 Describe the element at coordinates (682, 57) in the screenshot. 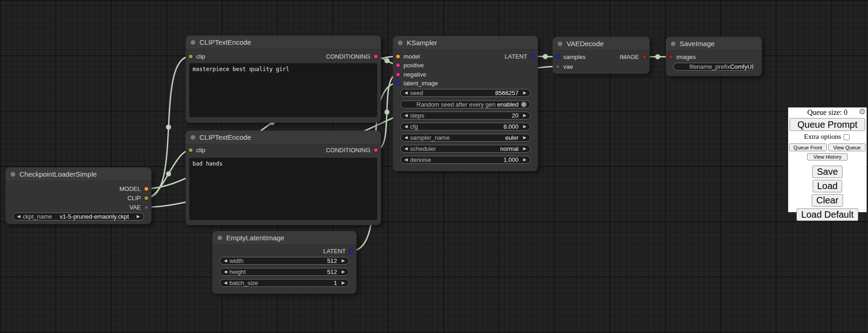

I see `input-slot-images: images` at that location.